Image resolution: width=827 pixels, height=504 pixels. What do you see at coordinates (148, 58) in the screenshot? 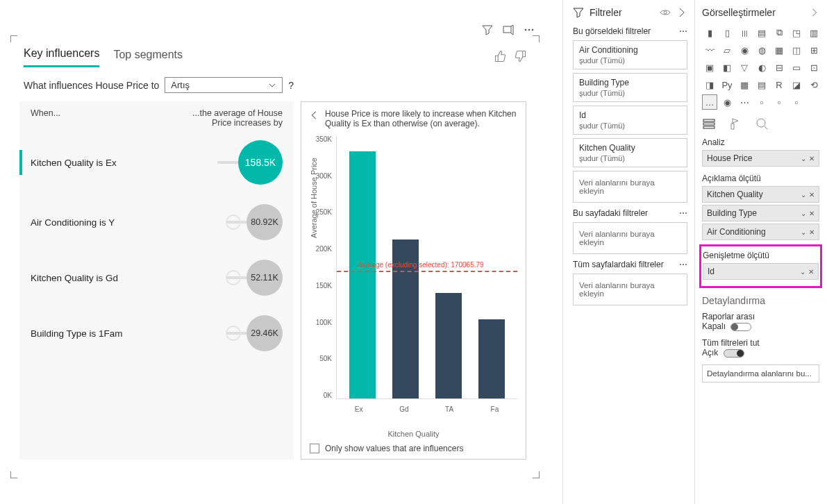
I see `tab-top-segments: Top segments` at bounding box center [148, 58].